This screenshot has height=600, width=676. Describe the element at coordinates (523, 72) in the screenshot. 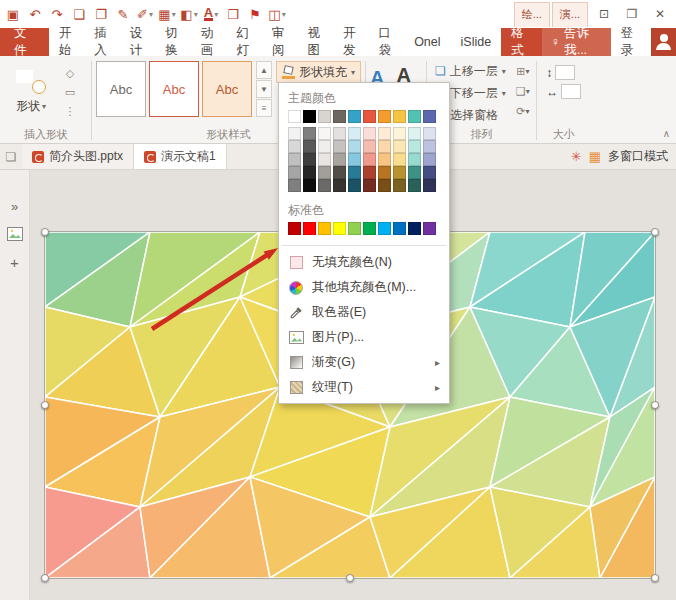

I see `align-objects-icon: ⊞▾` at that location.